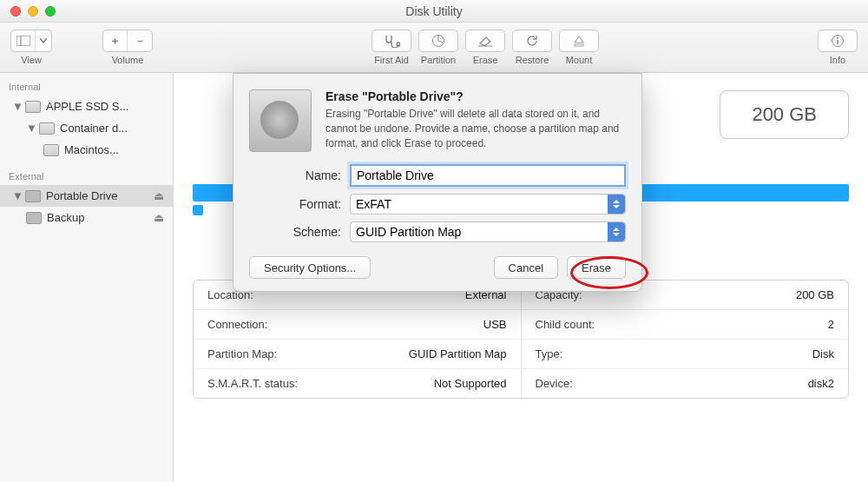 This screenshot has width=868, height=482. What do you see at coordinates (31, 41) in the screenshot?
I see `view-segmented` at bounding box center [31, 41].